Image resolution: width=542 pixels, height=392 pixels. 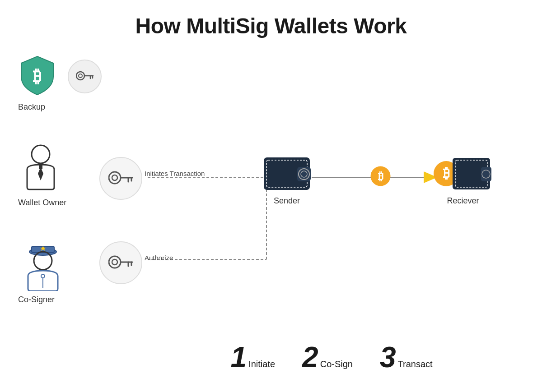 I want to click on step-1-label: Initiate, so click(x=262, y=364).